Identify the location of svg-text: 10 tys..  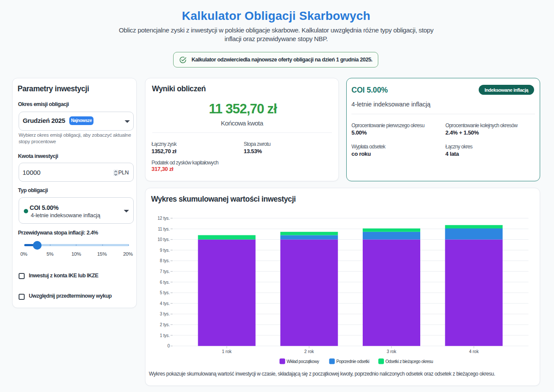
(164, 240).